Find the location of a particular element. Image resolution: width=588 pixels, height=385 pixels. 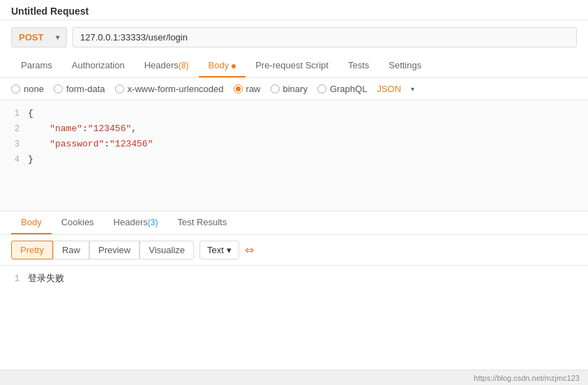

body-dot-indicator is located at coordinates (234, 66).